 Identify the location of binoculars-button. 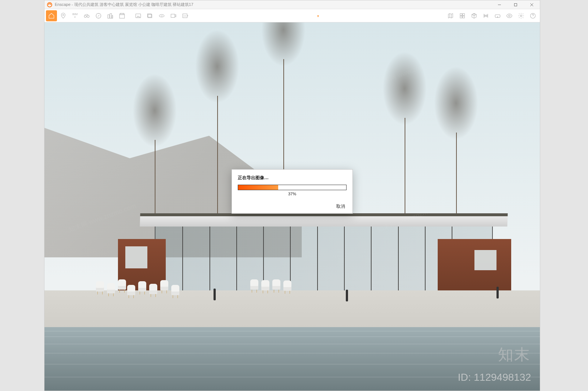
(87, 16).